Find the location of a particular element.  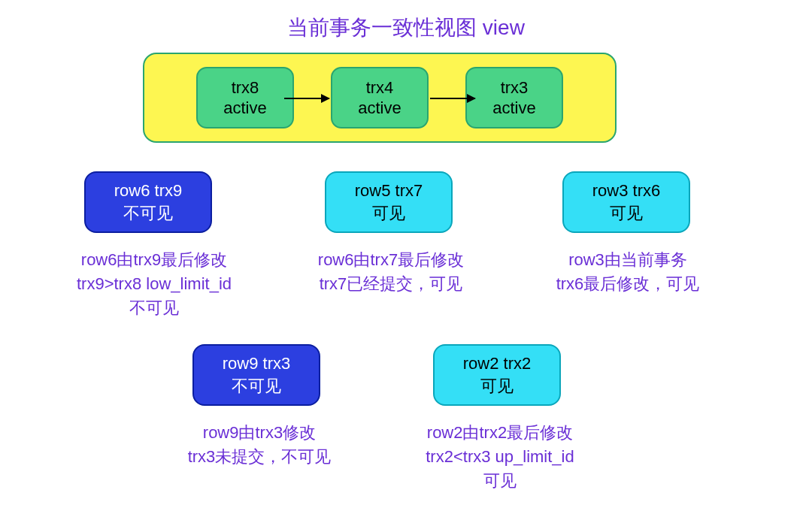

row-node-title: row9 trx3 is located at coordinates (256, 364).